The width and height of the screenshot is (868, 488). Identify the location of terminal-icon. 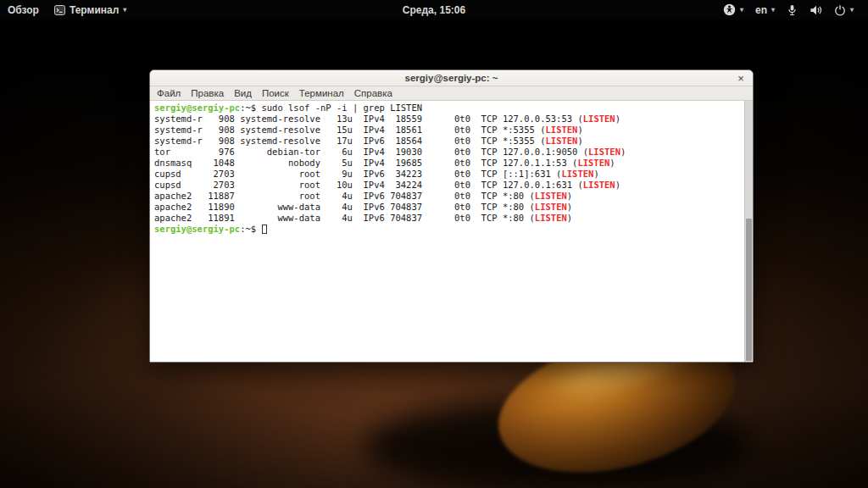
(59, 10).